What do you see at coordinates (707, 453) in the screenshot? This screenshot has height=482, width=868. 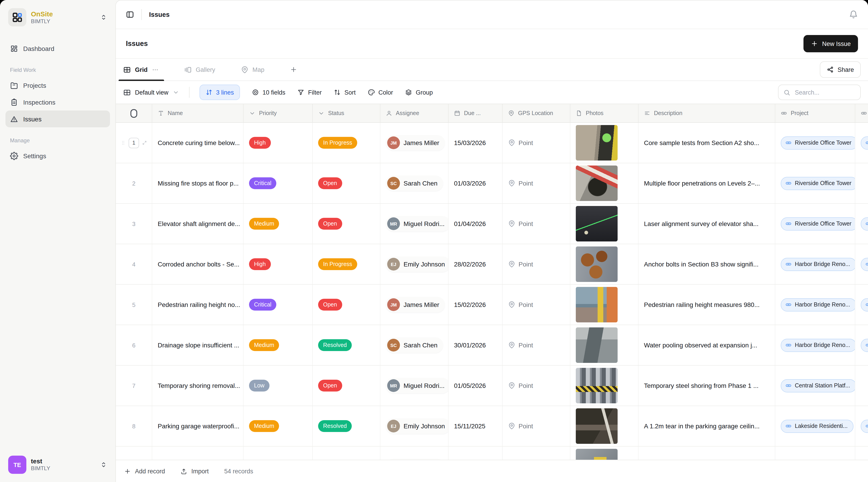 I see `description-cell: A 30cm gap in the HVAC ductwork insu...` at bounding box center [707, 453].